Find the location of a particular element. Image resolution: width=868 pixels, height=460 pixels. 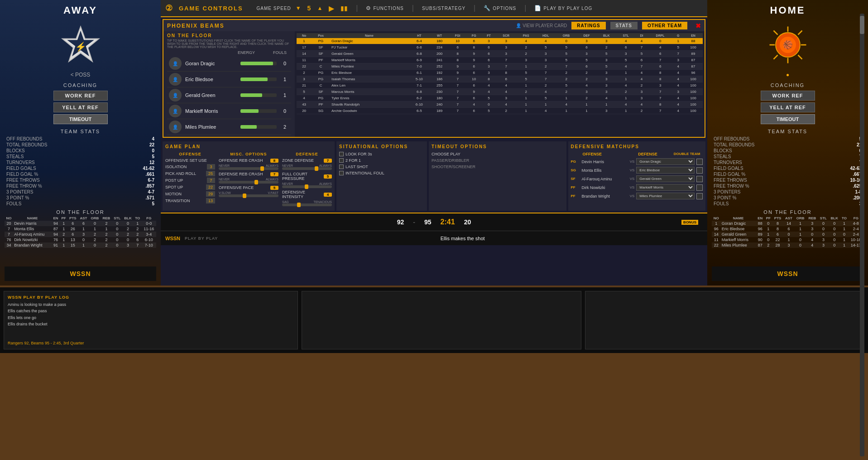

offensive-pace-label: OFFENSIVE PACE is located at coordinates (236, 188).